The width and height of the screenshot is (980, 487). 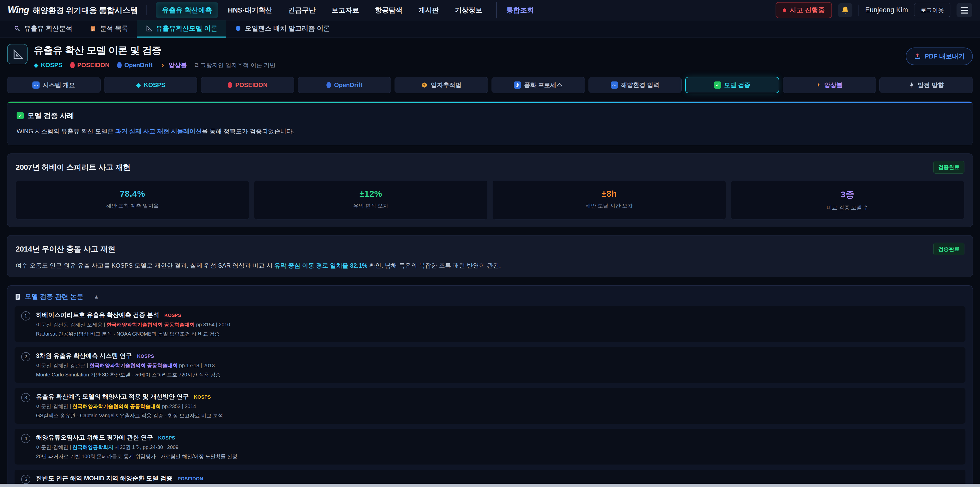 I want to click on pill-label: 시스템 개요, so click(x=59, y=85).